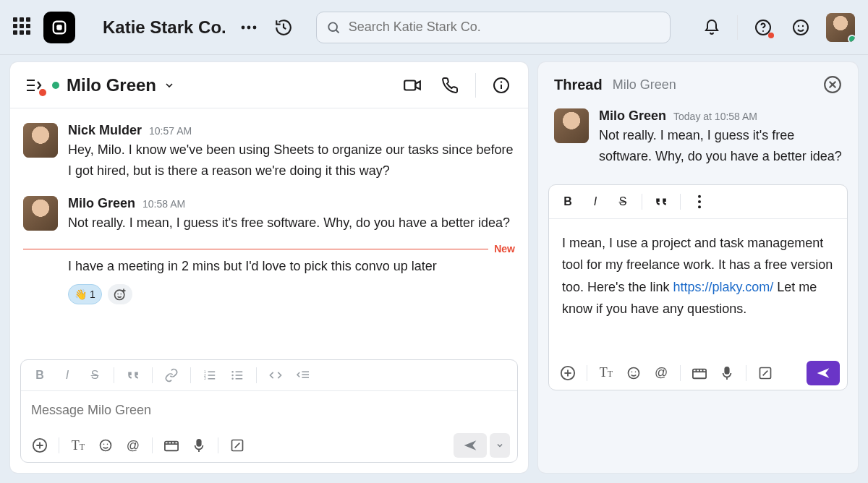 Image resolution: width=868 pixels, height=483 pixels. I want to click on history-icon, so click(284, 27).